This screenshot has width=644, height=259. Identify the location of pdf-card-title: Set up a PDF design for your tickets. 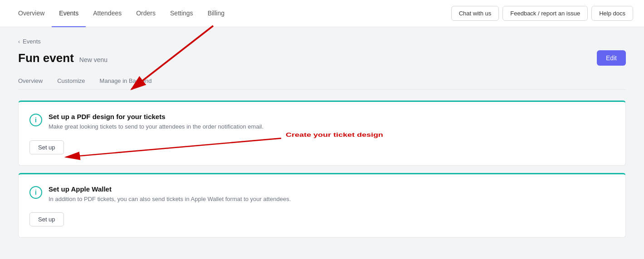
(156, 117).